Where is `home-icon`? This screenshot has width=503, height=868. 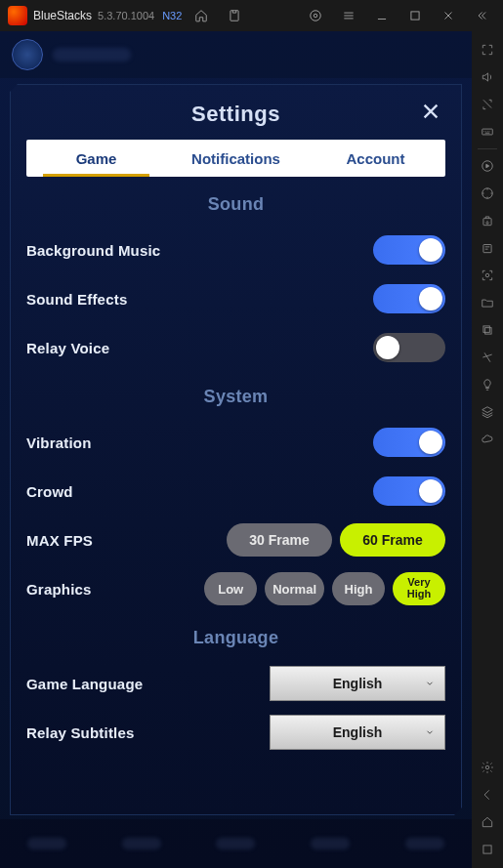
home-icon is located at coordinates (201, 16).